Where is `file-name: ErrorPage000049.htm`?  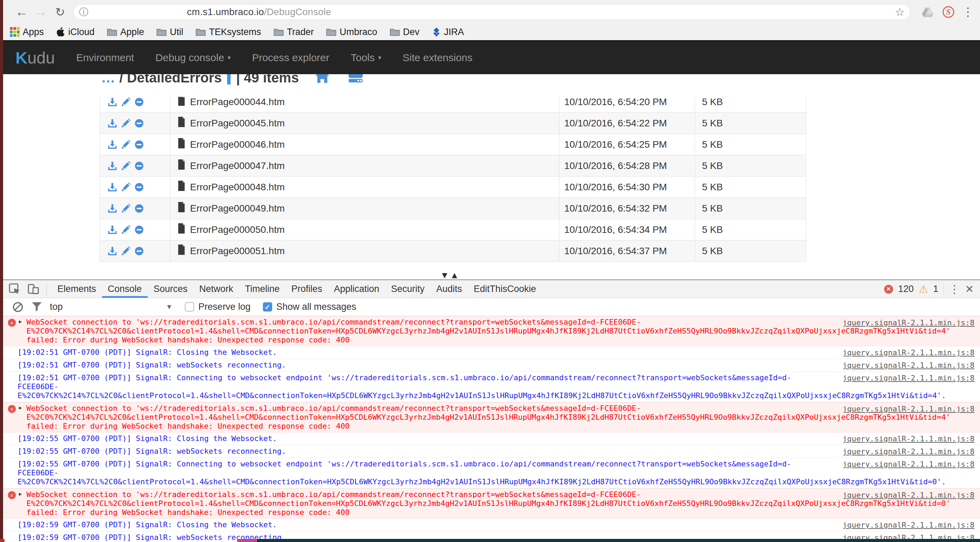
file-name: ErrorPage000049.htm is located at coordinates (237, 208).